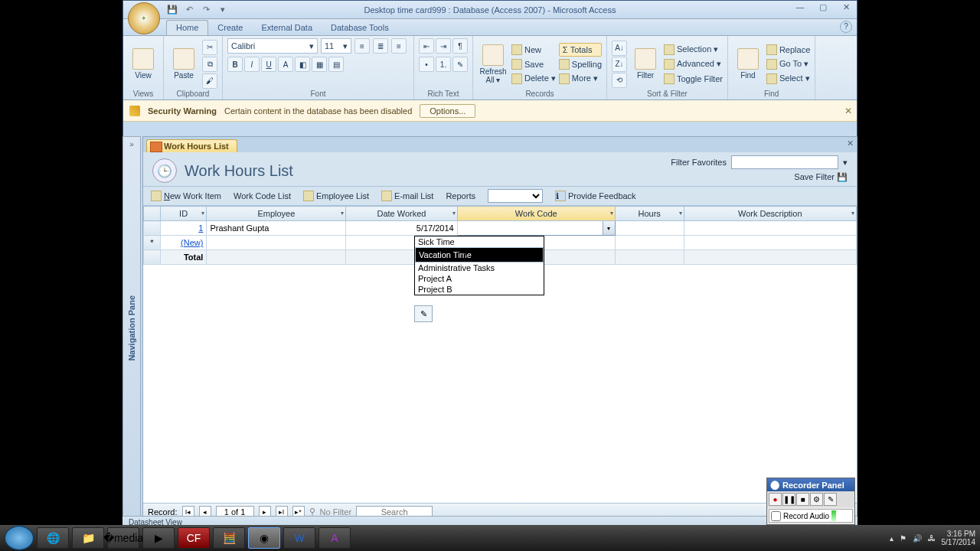  Describe the element at coordinates (132, 144) in the screenshot. I see `expand-navpane-icon: »` at that location.